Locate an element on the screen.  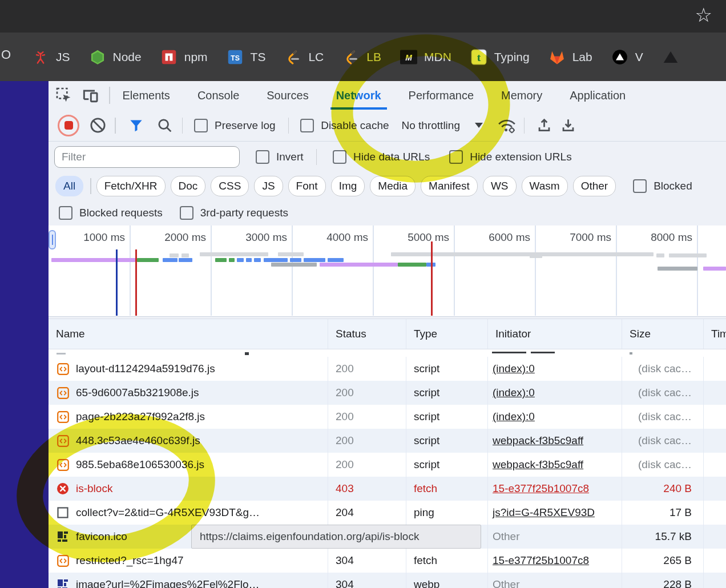
column-header-time: Time is located at coordinates (715, 334).